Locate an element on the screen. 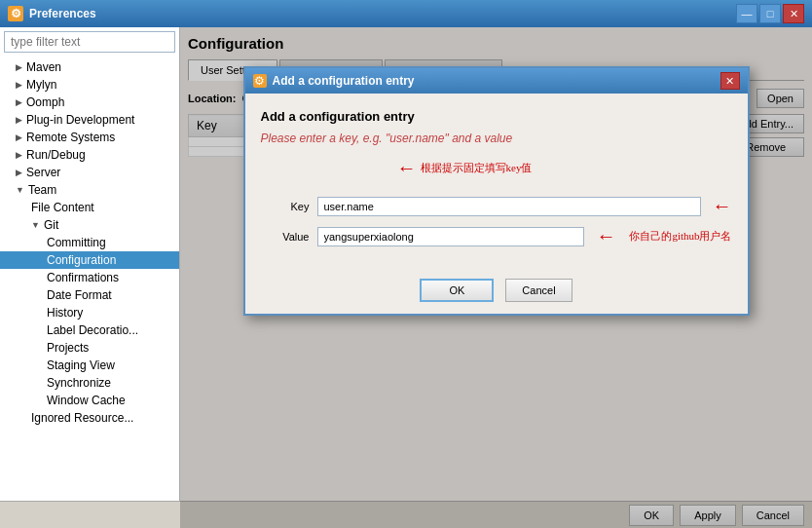 The width and height of the screenshot is (812, 528). sidebar-item-projects: Projects is located at coordinates (90, 348).